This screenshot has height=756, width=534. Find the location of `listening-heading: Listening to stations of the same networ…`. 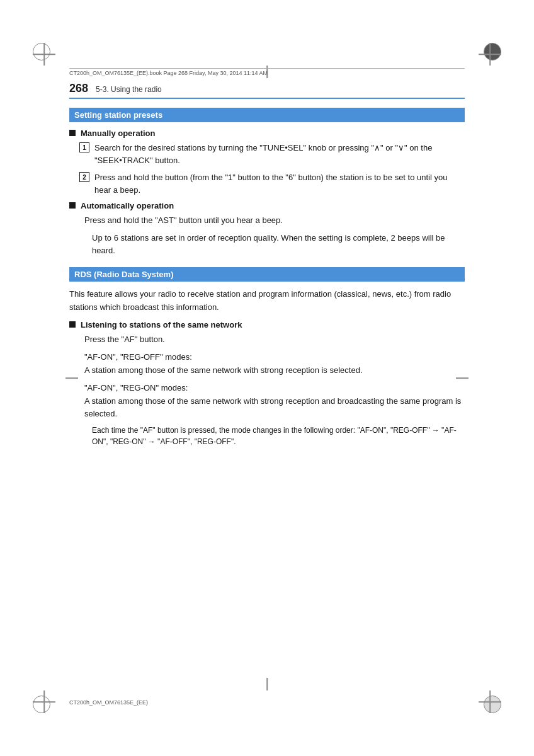

listening-heading: Listening to stations of the same networ… is located at coordinates (267, 325).